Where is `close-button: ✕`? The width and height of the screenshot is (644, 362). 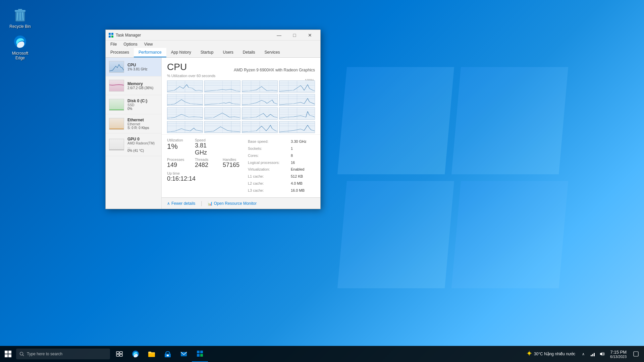
close-button: ✕ is located at coordinates (310, 35).